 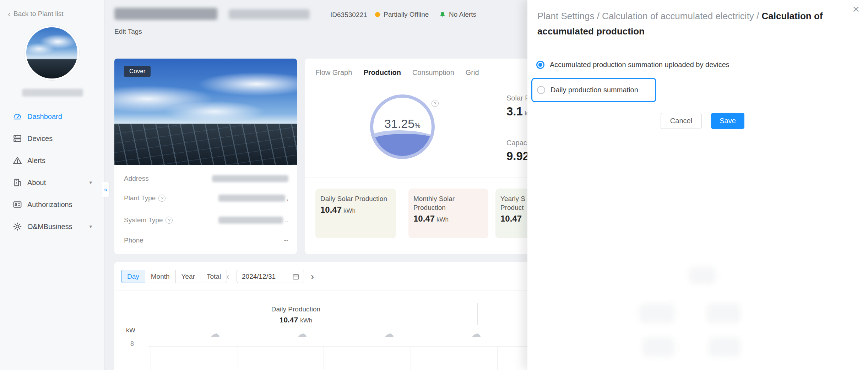 What do you see at coordinates (143, 220) in the screenshot?
I see `system-type-label: System Type` at bounding box center [143, 220].